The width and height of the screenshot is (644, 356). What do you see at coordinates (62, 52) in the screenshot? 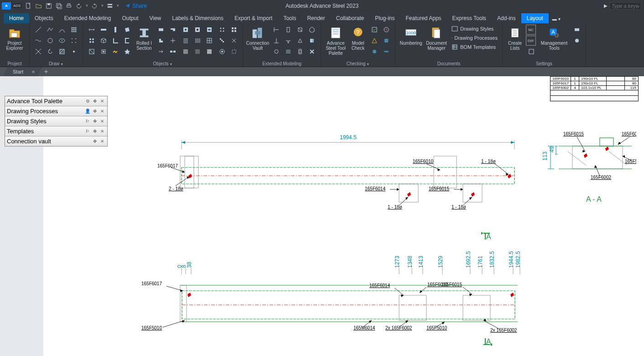
I see `hatch-icon` at bounding box center [62, 52].